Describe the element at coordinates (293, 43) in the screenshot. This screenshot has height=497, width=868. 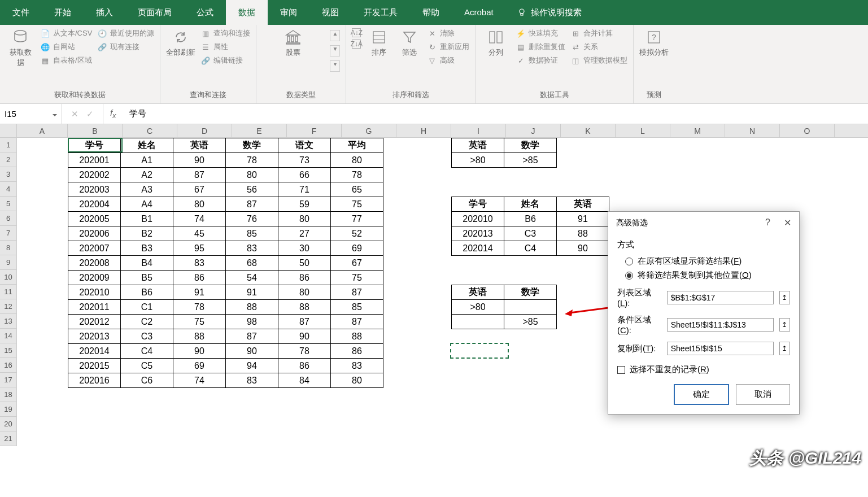
I see `stocks-datatype: 股票` at that location.